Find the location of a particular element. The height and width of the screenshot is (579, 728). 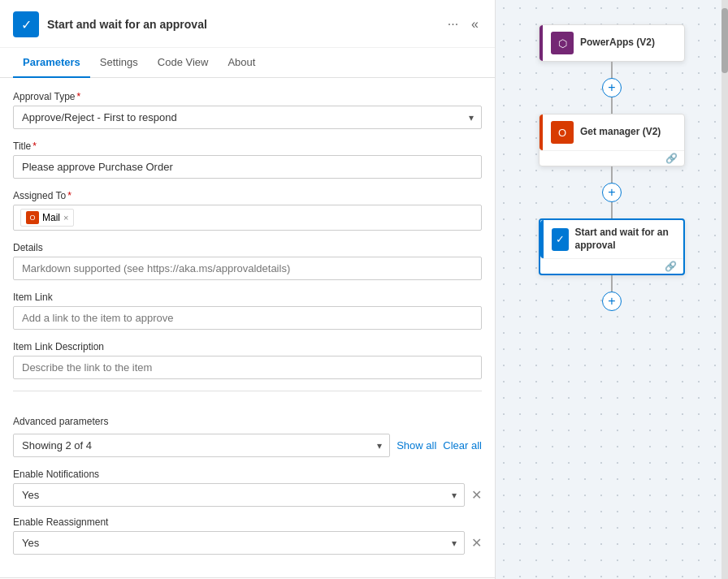

approval-type-select-wrapper: Approve/Reject - First to respond Approv… is located at coordinates (247, 117).